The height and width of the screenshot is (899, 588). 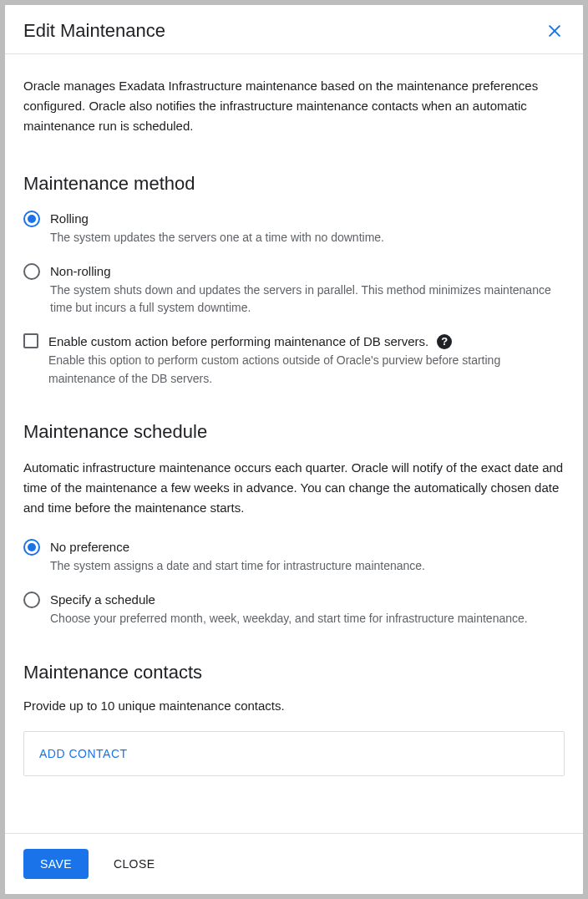 I want to click on close-button: CLOSE, so click(x=134, y=864).